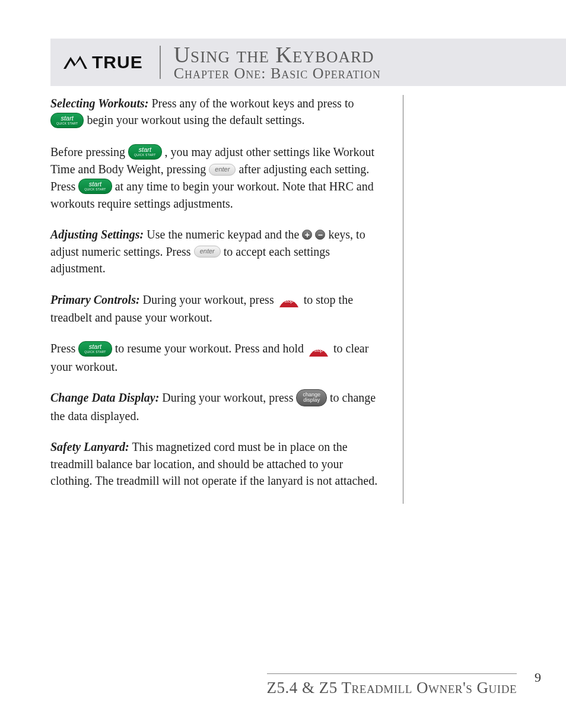  Describe the element at coordinates (218, 464) in the screenshot. I see `paragraph-safety-lanyard: Safety Lanyard: This magnetized cord mus…` at that location.